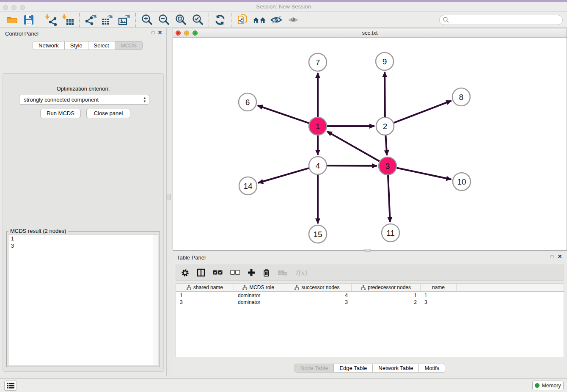 The height and width of the screenshot is (392, 567). What do you see at coordinates (195, 33) in the screenshot?
I see `maximize-view-button: +` at bounding box center [195, 33].